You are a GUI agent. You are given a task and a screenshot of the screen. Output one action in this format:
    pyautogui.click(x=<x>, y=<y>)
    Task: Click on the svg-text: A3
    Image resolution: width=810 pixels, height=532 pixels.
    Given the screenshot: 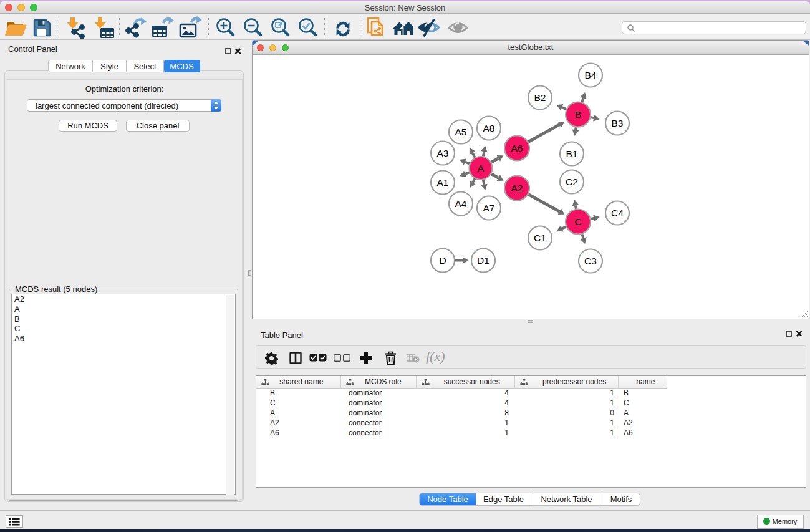 What is the action you would take?
    pyautogui.click(x=443, y=153)
    